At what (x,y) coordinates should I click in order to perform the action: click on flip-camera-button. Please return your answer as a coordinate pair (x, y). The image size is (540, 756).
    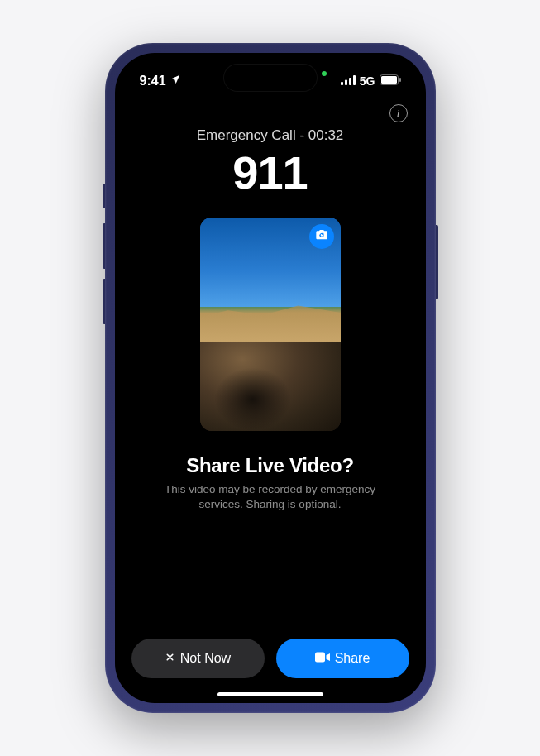
    Looking at the image, I should click on (322, 237).